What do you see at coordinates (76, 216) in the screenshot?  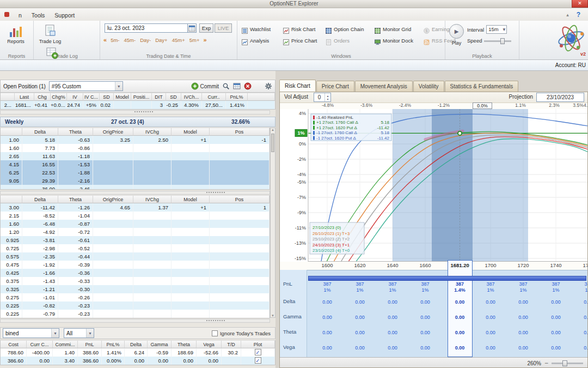 I see `table-cell: -1.04` at bounding box center [76, 216].